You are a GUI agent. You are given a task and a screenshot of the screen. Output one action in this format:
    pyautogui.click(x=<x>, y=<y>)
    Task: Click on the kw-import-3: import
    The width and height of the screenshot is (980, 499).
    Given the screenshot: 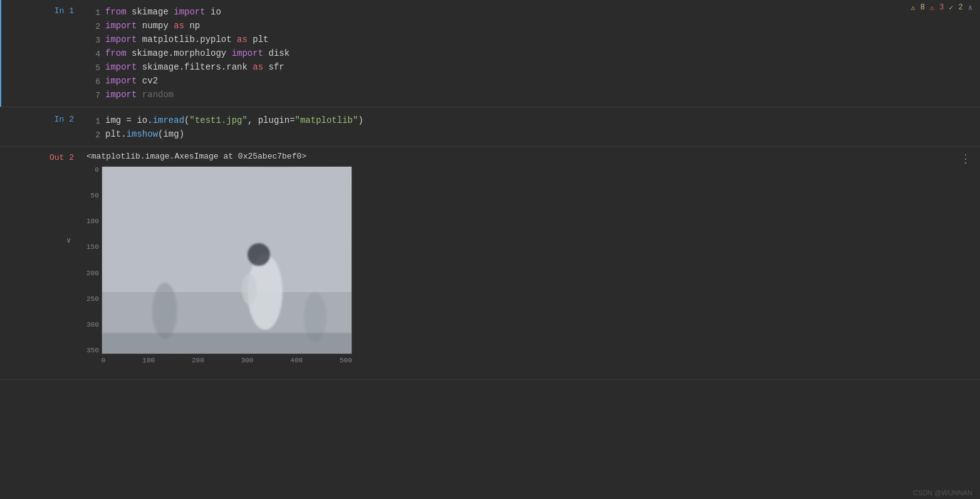 What is the action you would take?
    pyautogui.click(x=121, y=39)
    